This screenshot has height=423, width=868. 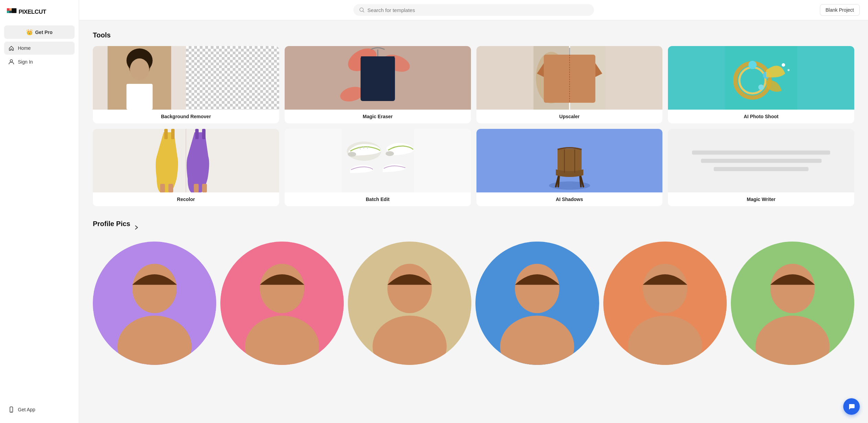 What do you see at coordinates (570, 85) in the screenshot?
I see `tool-card-upscaler: Upscaler` at bounding box center [570, 85].